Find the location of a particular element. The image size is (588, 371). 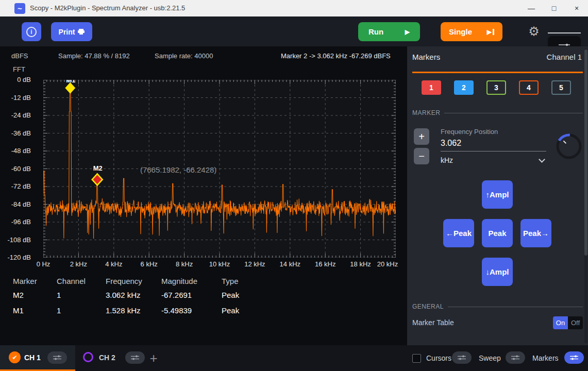

frequency-unit-dropdown: kHz is located at coordinates (494, 160).